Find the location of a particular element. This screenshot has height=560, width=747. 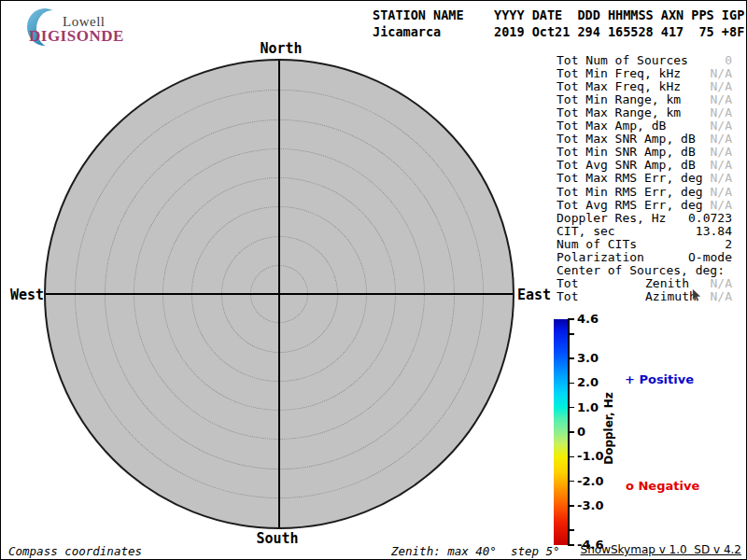

stat-label: Num of CITs is located at coordinates (597, 245).